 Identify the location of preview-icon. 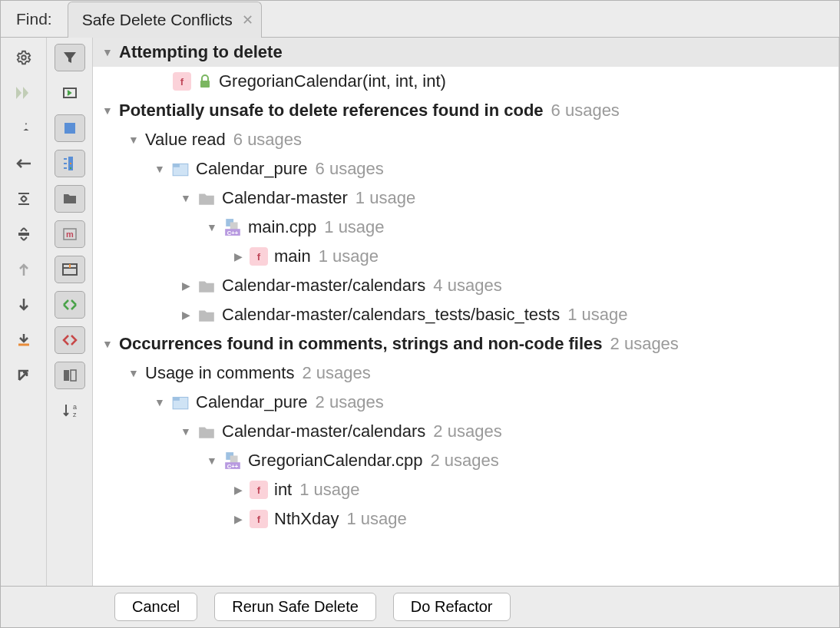
(70, 375).